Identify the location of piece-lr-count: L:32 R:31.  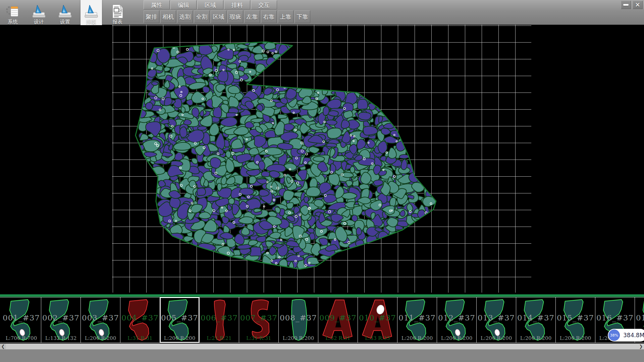
(338, 338).